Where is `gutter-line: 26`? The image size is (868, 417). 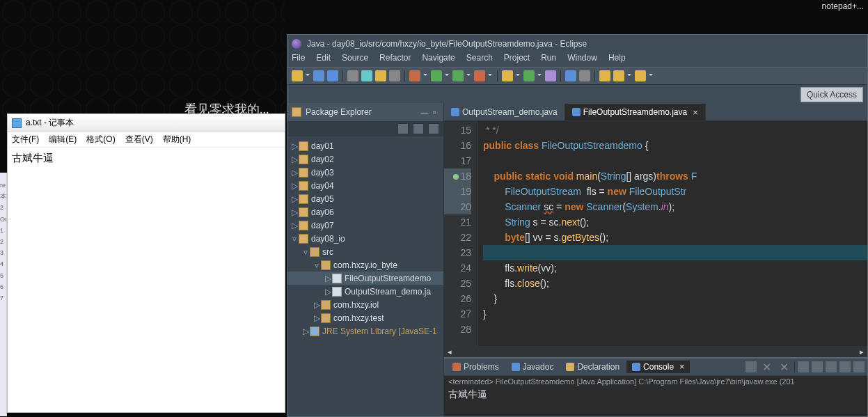 gutter-line: 26 is located at coordinates (458, 299).